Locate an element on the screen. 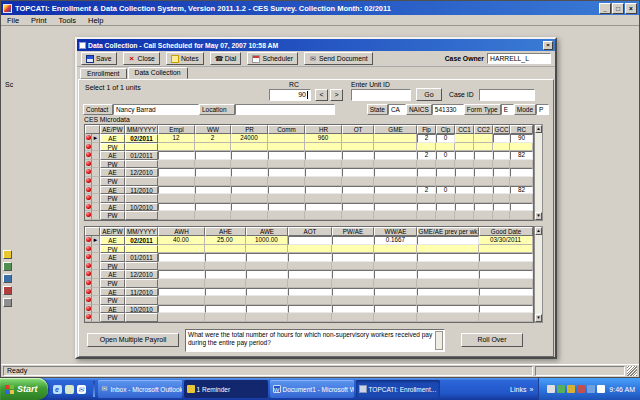 The image size is (640, 400). previous-unit-button: < is located at coordinates (322, 95).